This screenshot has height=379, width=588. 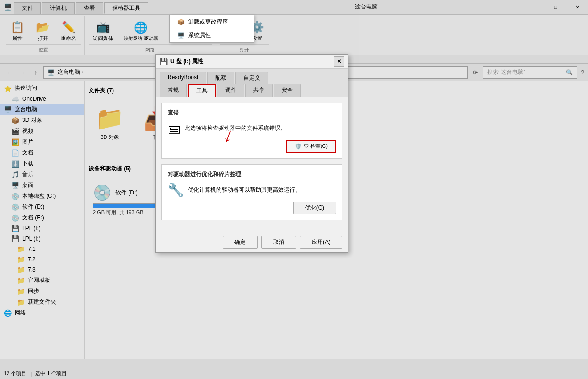 I want to click on system-props-icon: 🖥️, so click(x=181, y=36).